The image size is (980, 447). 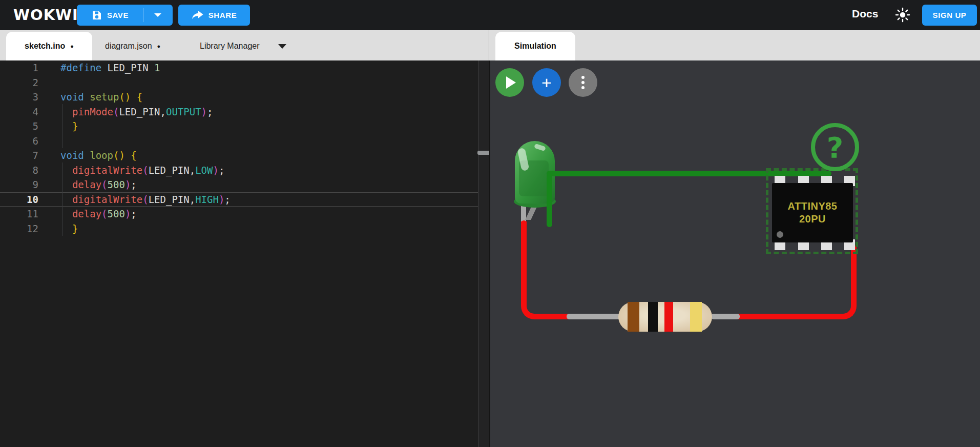 I want to click on tab-library-label: Library Manager, so click(x=230, y=46).